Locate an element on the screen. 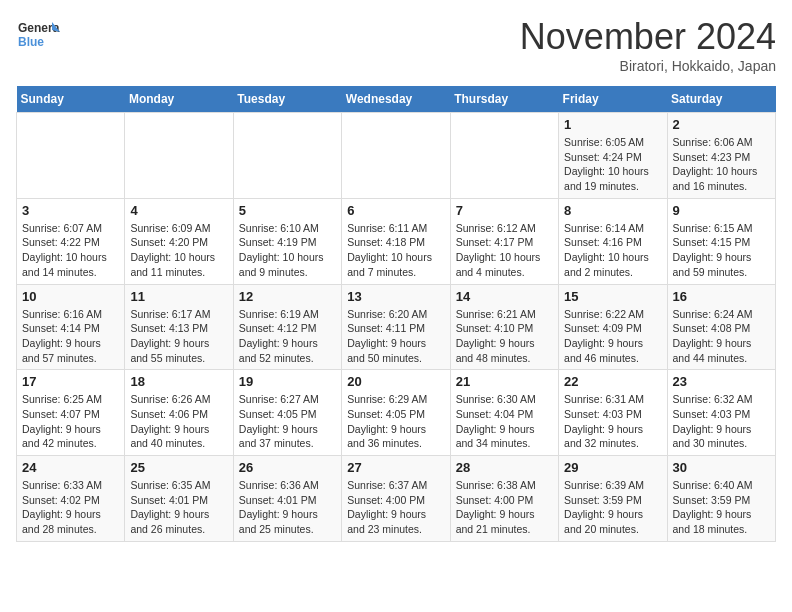  day-info: Sunrise: 6:29 AMSunset: 4:05 PMDaylight:… is located at coordinates (396, 422).